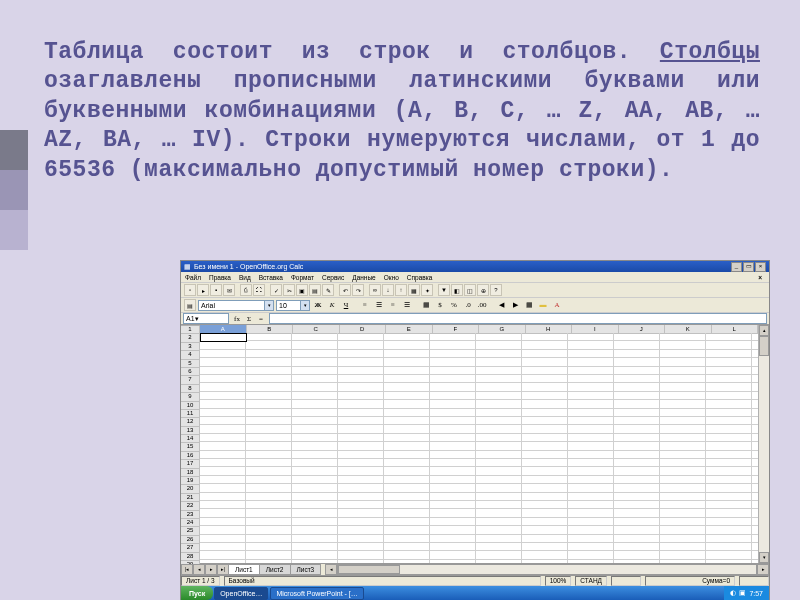 The width and height of the screenshot is (800, 600). What do you see at coordinates (190, 290) in the screenshot?
I see `new-icon: ▫` at bounding box center [190, 290].